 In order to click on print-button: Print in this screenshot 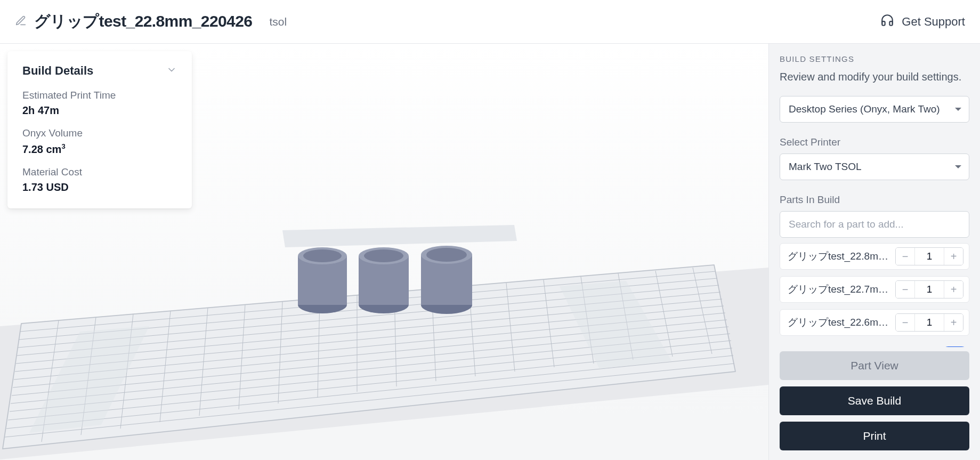, I will do `click(874, 436)`.